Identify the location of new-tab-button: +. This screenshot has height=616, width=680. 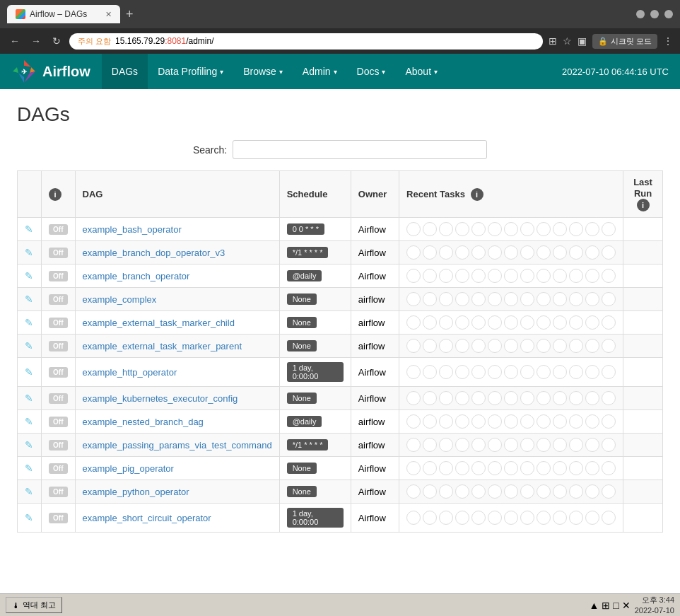
(130, 14).